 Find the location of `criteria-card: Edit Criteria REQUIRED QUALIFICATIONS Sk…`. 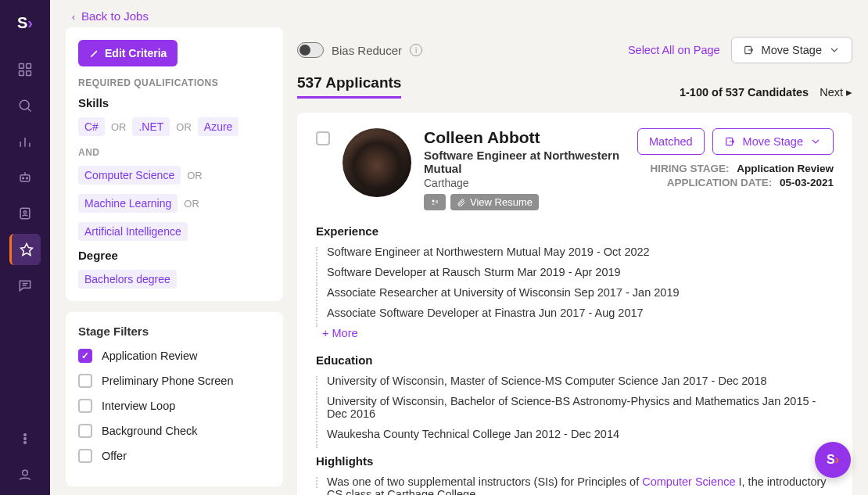

criteria-card: Edit Criteria REQUIRED QUALIFICATIONS Sk… is located at coordinates (174, 164).